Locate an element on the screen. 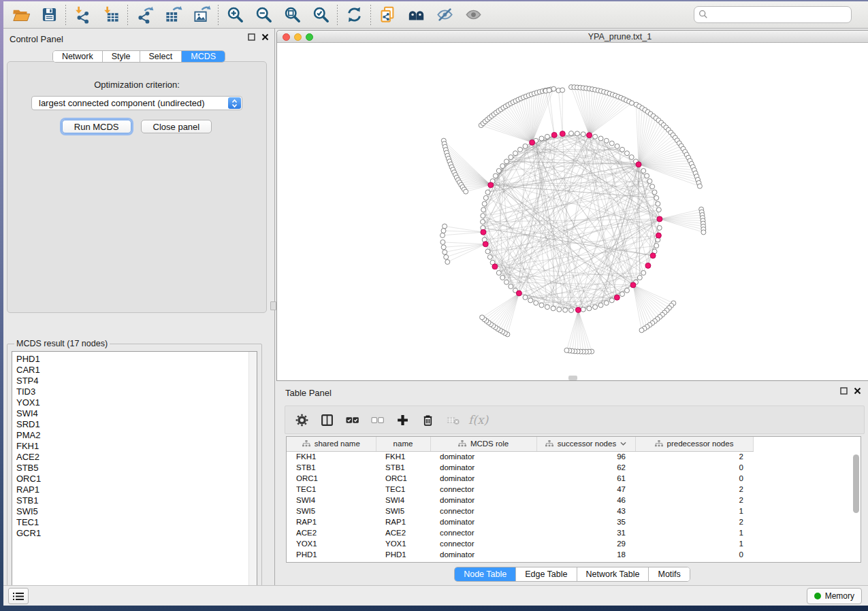 The height and width of the screenshot is (611, 868). cell-shared-name: SWI4 is located at coordinates (331, 500).